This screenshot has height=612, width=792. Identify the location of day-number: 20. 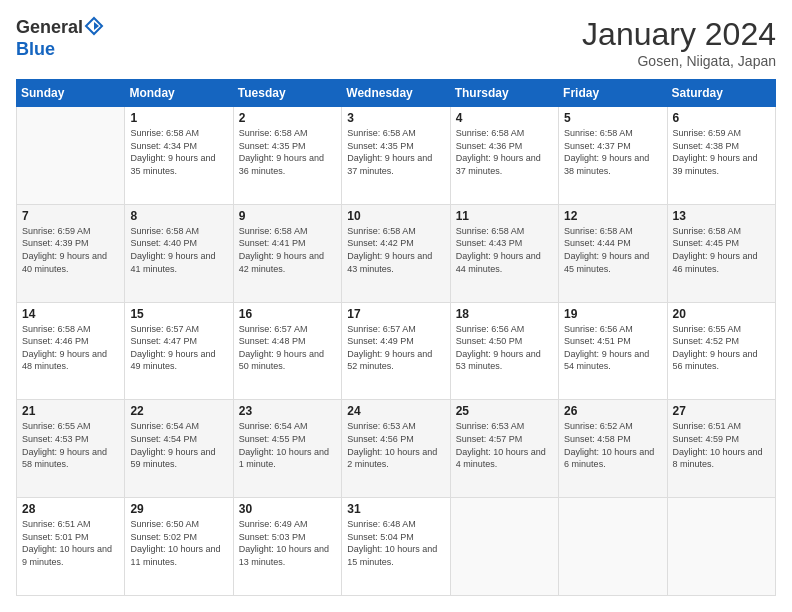
(722, 314).